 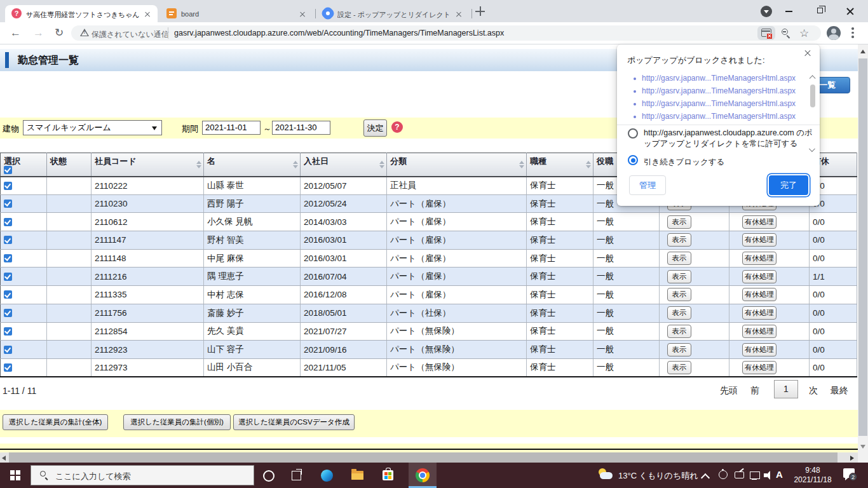 What do you see at coordinates (147, 165) in the screenshot?
I see `column-header: 社員コード` at bounding box center [147, 165].